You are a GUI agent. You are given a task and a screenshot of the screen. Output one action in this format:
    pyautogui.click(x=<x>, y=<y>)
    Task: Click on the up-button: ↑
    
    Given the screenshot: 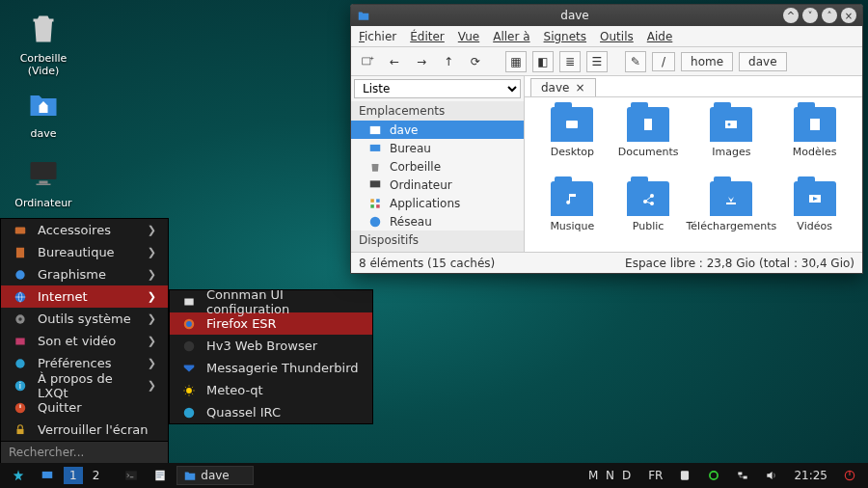 What is the action you would take?
    pyautogui.click(x=448, y=62)
    